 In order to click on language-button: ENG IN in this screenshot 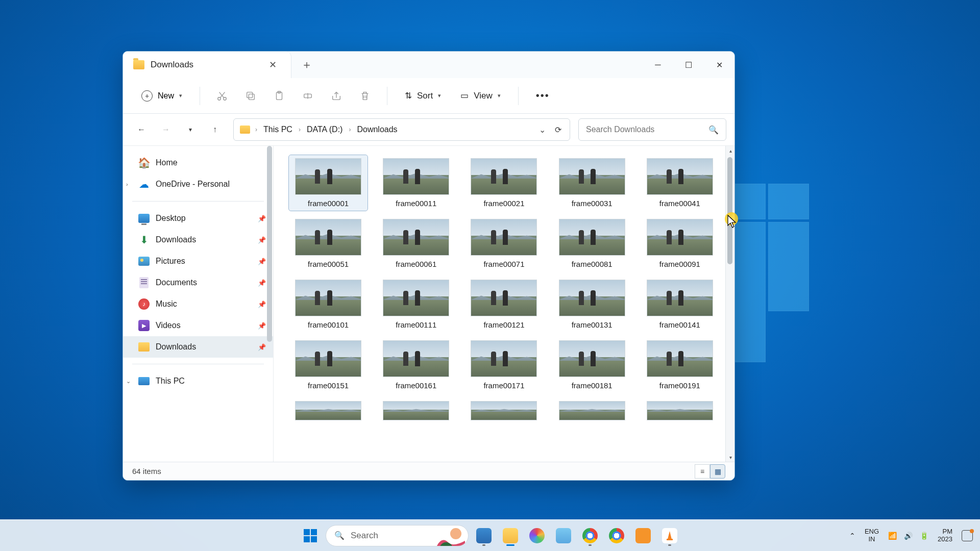, I will do `click(872, 536)`.